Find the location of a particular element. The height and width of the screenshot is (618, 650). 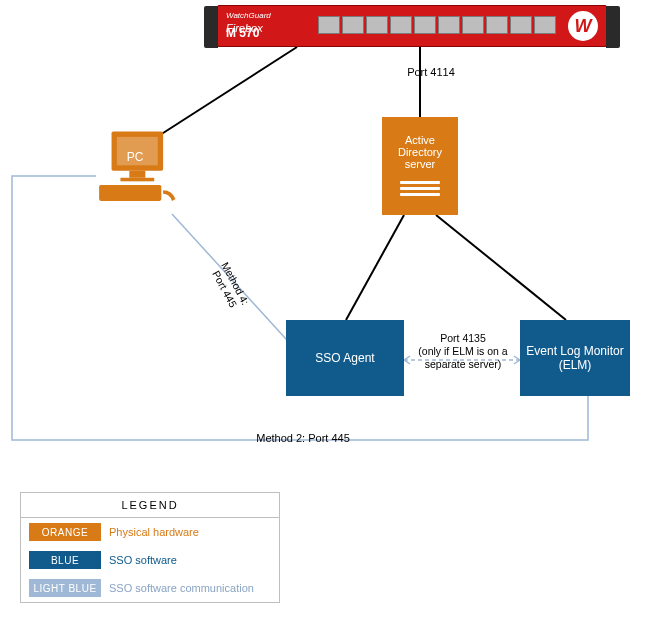

ad-server-node: Active Directory server is located at coordinates (420, 166).